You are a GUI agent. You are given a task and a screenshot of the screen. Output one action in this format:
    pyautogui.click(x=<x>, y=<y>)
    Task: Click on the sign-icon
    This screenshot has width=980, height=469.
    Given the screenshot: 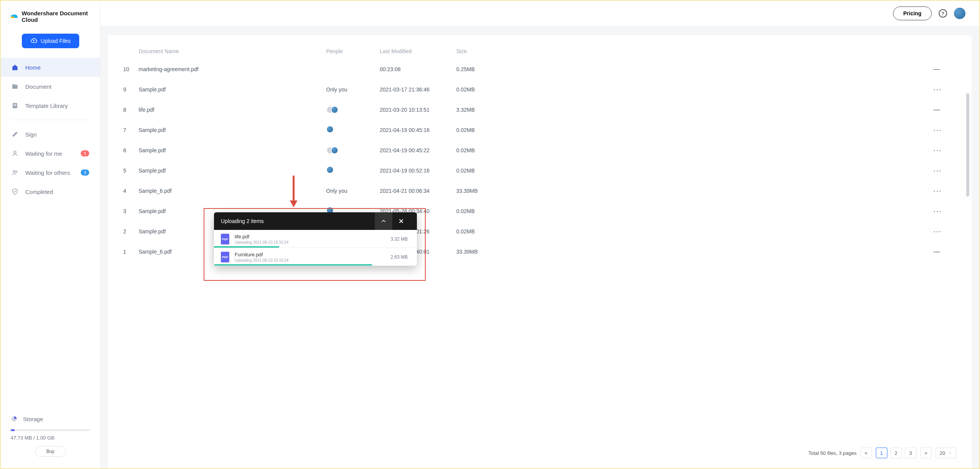 What is the action you would take?
    pyautogui.click(x=15, y=134)
    